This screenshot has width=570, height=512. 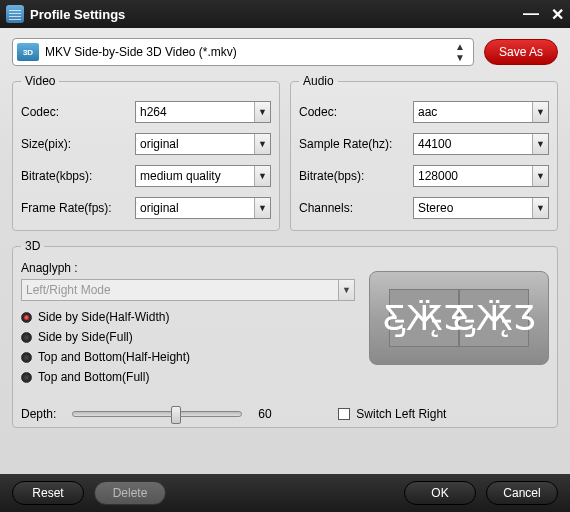 I want to click on updown-icon: ▲▼, so click(x=460, y=52).